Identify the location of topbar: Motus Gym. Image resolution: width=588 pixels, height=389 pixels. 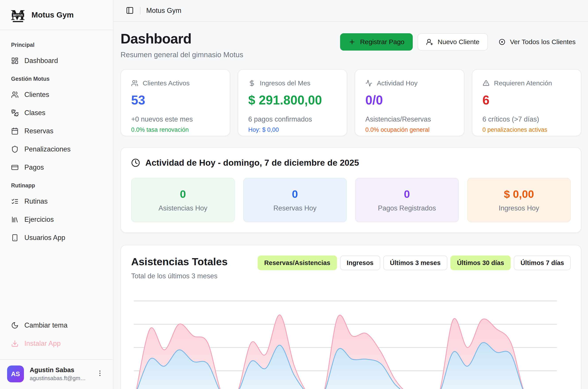
(351, 11).